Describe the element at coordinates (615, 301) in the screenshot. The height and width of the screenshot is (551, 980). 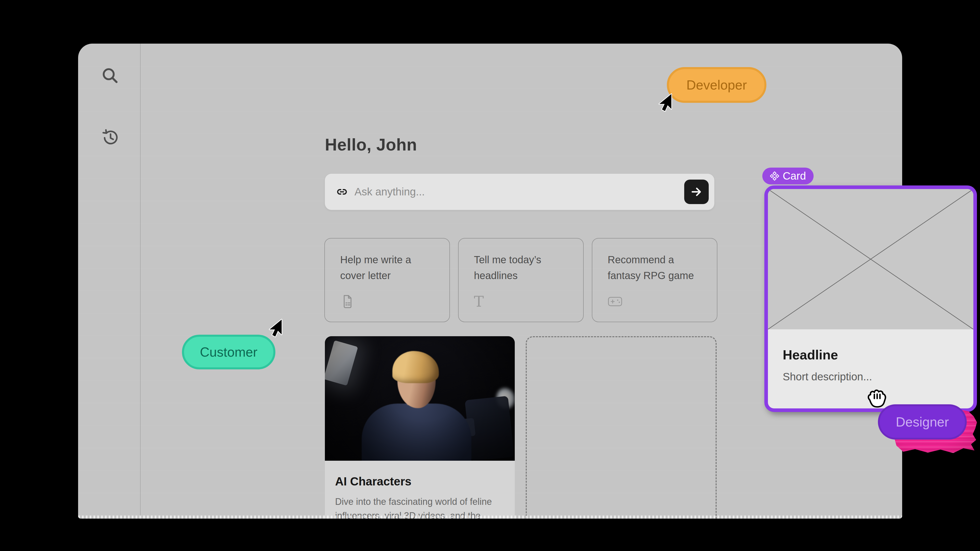
I see `gamepad-icon` at that location.